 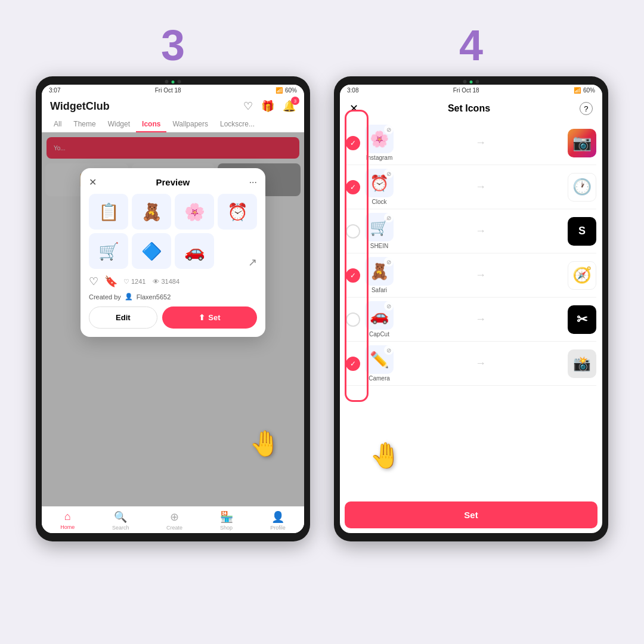 I want to click on edit-button: Edit, so click(x=123, y=317).